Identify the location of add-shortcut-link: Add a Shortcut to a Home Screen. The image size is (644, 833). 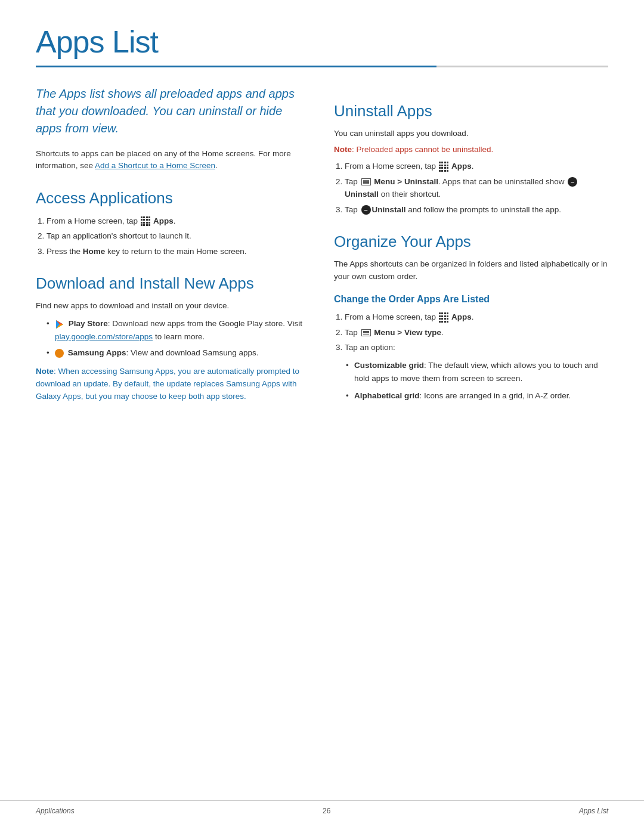
(155, 166).